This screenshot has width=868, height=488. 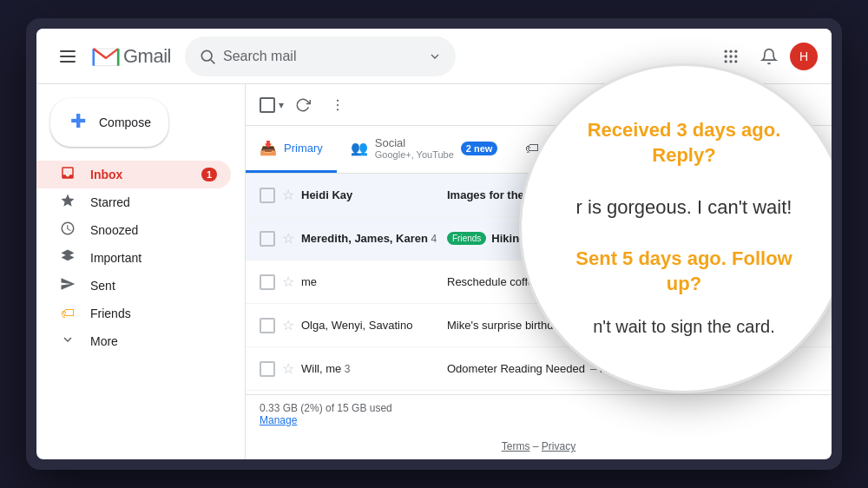 What do you see at coordinates (154, 230) in the screenshot?
I see `snoozed-label: Snoozed` at bounding box center [154, 230].